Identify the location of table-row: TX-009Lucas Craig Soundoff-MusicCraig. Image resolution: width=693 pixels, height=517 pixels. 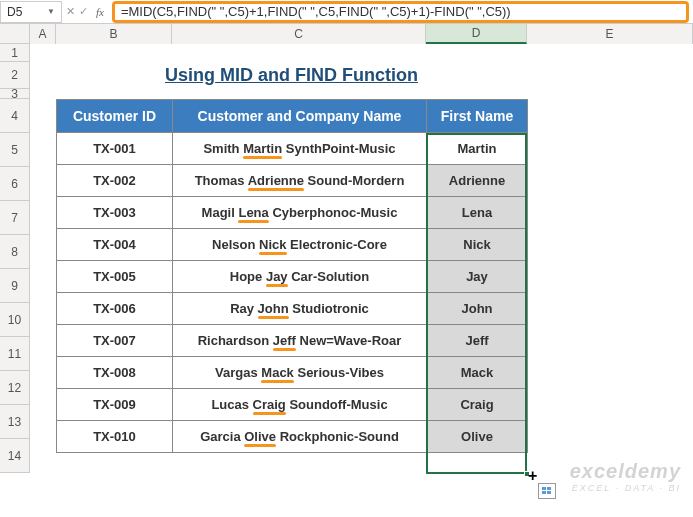
(292, 405).